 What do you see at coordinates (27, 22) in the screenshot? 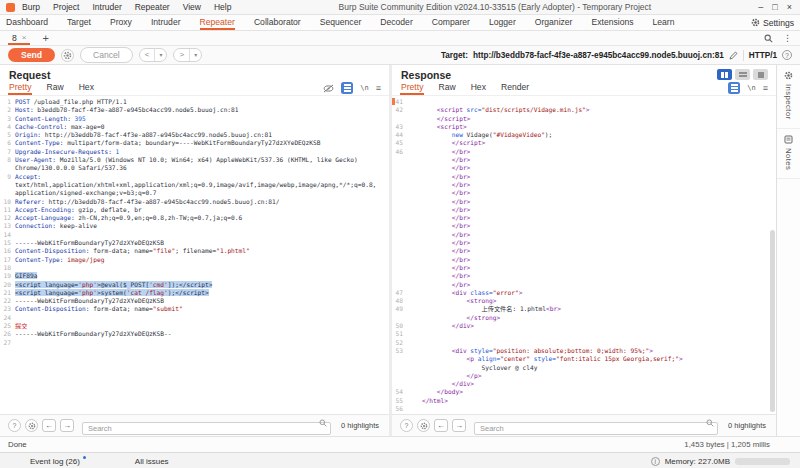
I see `main-tab-dashboard: Dashboard` at bounding box center [27, 22].